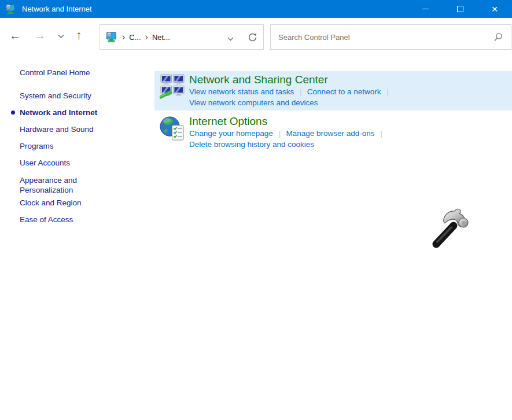 This screenshot has height=420, width=512. What do you see at coordinates (351, 91) in the screenshot?
I see `task-row: View network status and tasks|Connect to…` at bounding box center [351, 91].